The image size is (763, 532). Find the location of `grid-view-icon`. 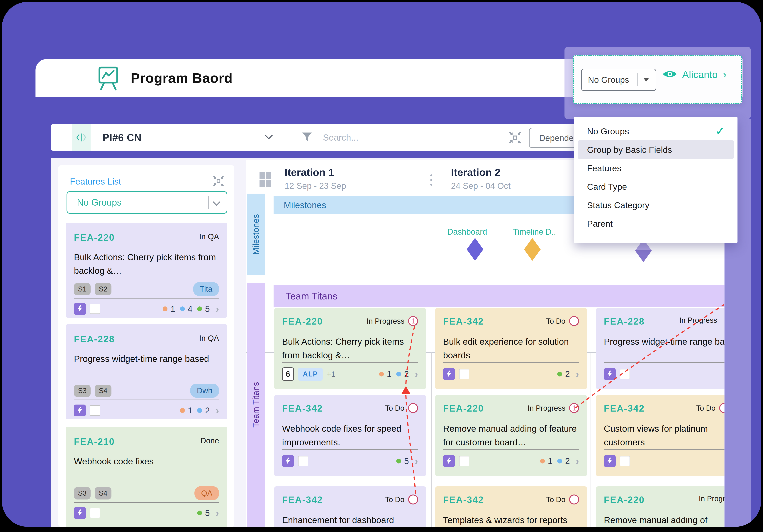

grid-view-icon is located at coordinates (266, 179).